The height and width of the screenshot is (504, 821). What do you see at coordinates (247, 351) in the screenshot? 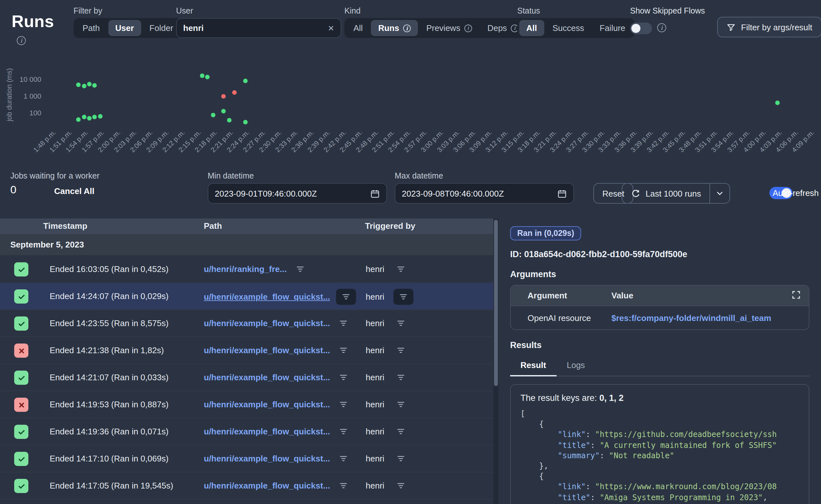
I see `table-row: Ended 14:21:38 (Ran in 1,82s)u/henri/exa…` at bounding box center [247, 351].